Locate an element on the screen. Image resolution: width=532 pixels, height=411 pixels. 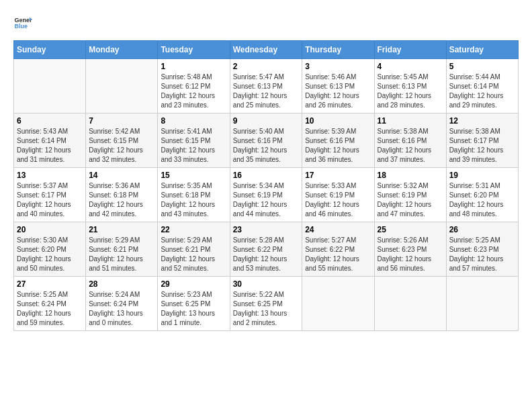
day-info: Sunrise: 5:45 AM Sunset: 6:13 PM Dayligh… is located at coordinates (410, 91).